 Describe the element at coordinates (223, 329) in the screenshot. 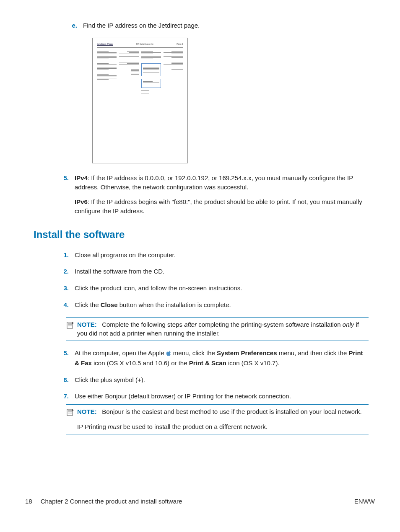

I see `note-text: NOTE: Complete the following steps after…` at that location.